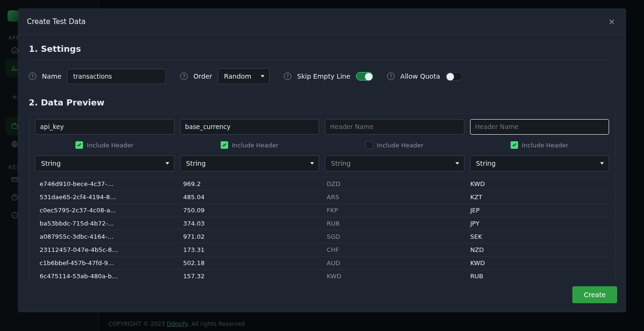 The height and width of the screenshot is (331, 644). Describe the element at coordinates (107, 263) in the screenshot. I see `table-cell: c1b6bbef-457b-47fd-9…` at that location.